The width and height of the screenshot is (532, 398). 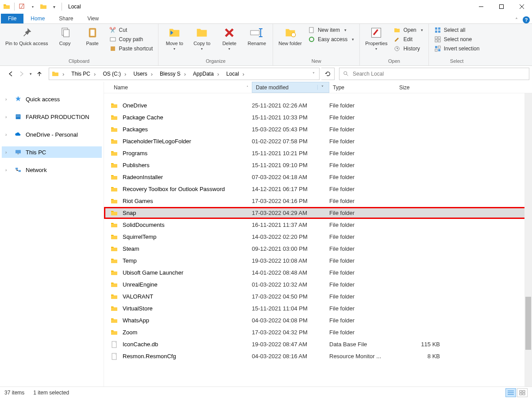 I want to click on breadcrumb: Users, so click(x=143, y=74).